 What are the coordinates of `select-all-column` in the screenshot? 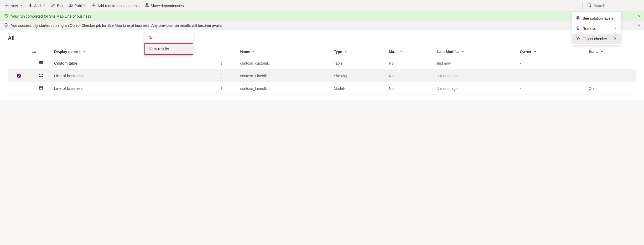 It's located at (19, 52).